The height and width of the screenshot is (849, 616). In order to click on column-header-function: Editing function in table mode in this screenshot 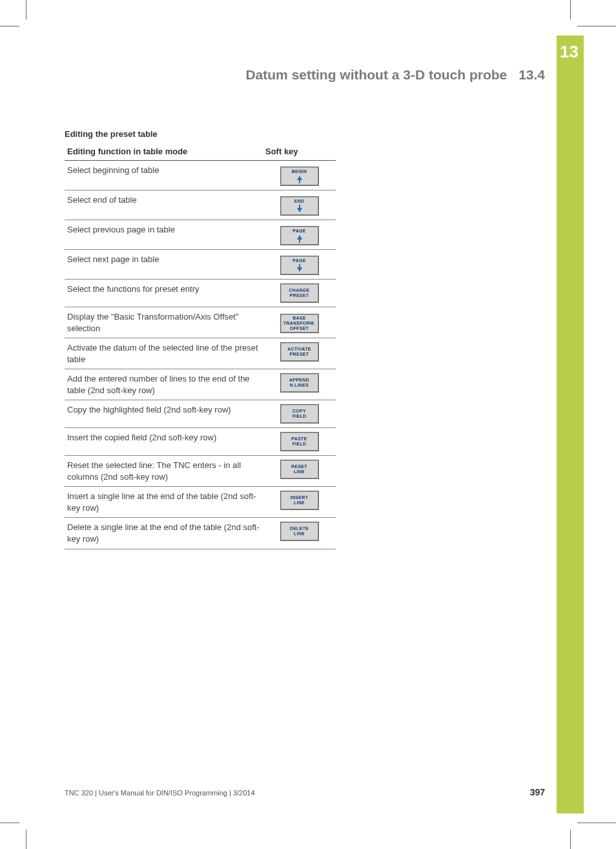, I will do `click(164, 152)`.